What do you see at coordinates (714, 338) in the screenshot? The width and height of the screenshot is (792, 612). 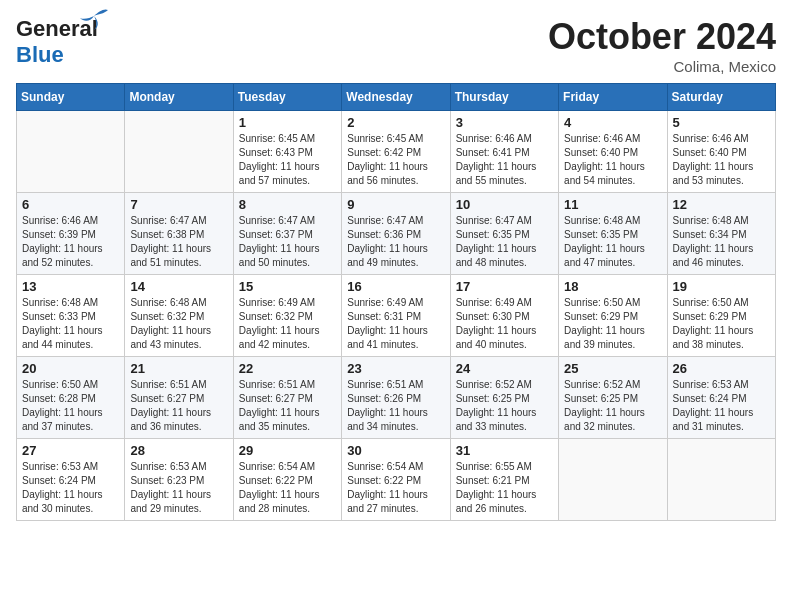 I see `daylight-text: Daylight: 11 hours and 38 minutes.` at bounding box center [714, 338].